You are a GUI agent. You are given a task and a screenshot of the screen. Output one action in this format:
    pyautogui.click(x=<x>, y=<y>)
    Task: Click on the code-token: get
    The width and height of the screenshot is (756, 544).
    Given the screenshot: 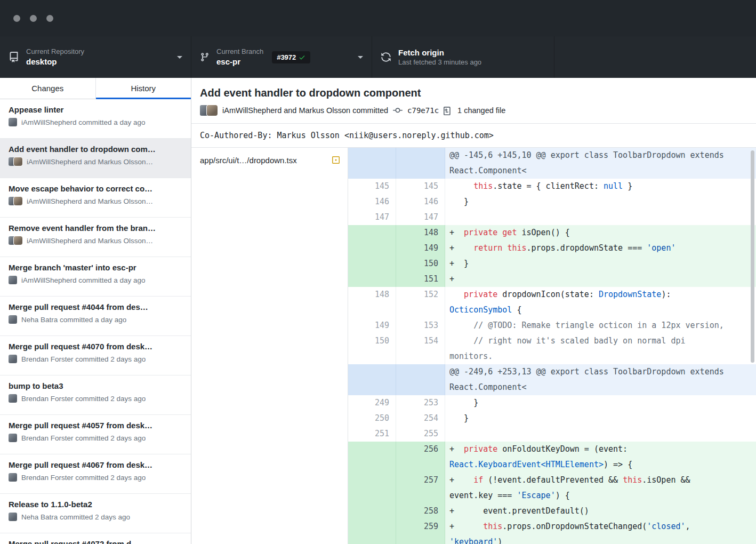 What is the action you would take?
    pyautogui.click(x=510, y=233)
    